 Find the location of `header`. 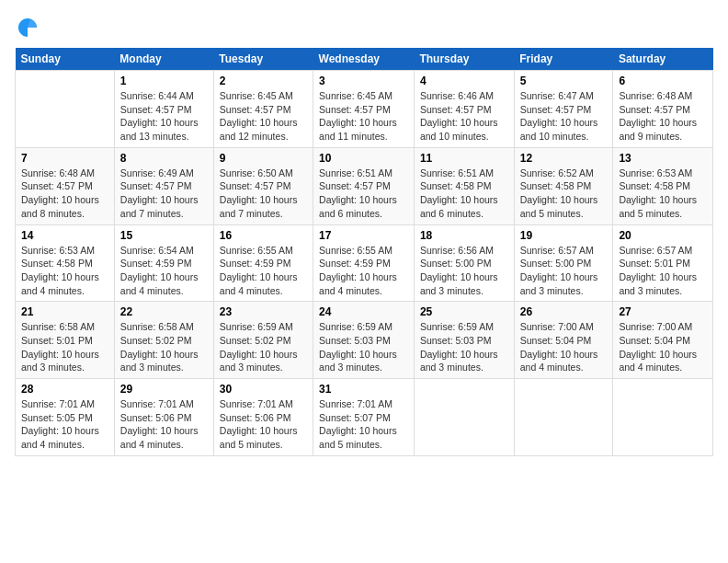

header is located at coordinates (364, 28).